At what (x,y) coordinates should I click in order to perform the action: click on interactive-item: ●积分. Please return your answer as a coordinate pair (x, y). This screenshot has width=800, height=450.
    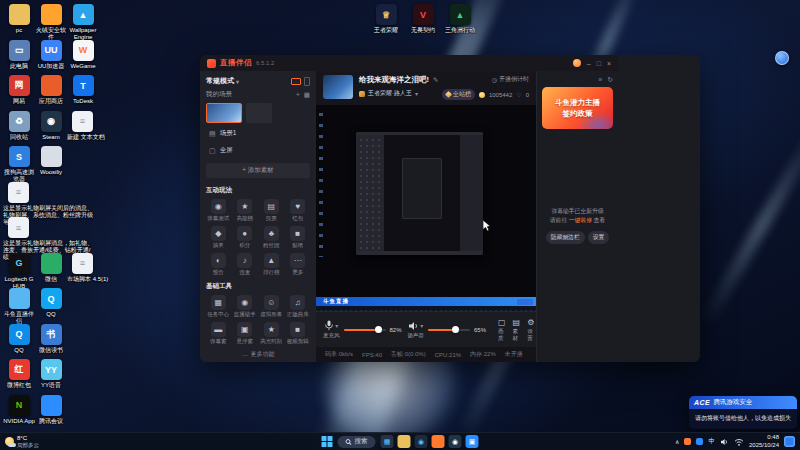
    Looking at the image, I should click on (246, 238).